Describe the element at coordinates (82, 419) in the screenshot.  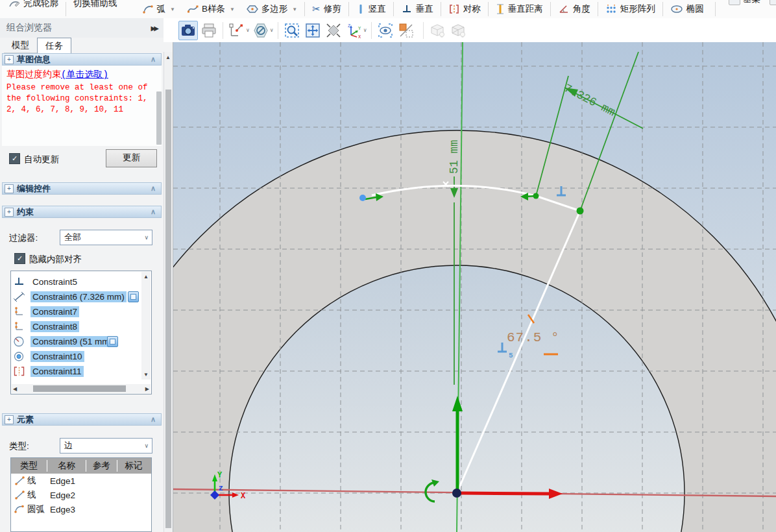
I see `section-header-elements: + 元素 ∧` at that location.